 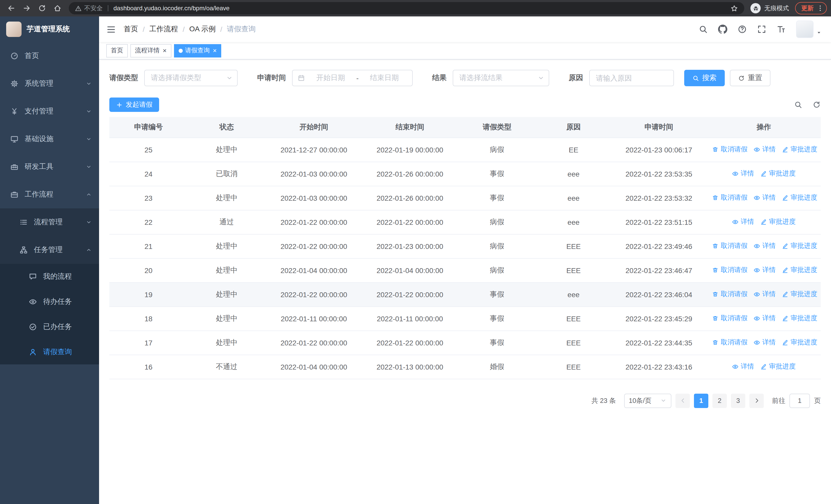 I want to click on sidebar-item-infrastructure: 基础设施, so click(x=50, y=139).